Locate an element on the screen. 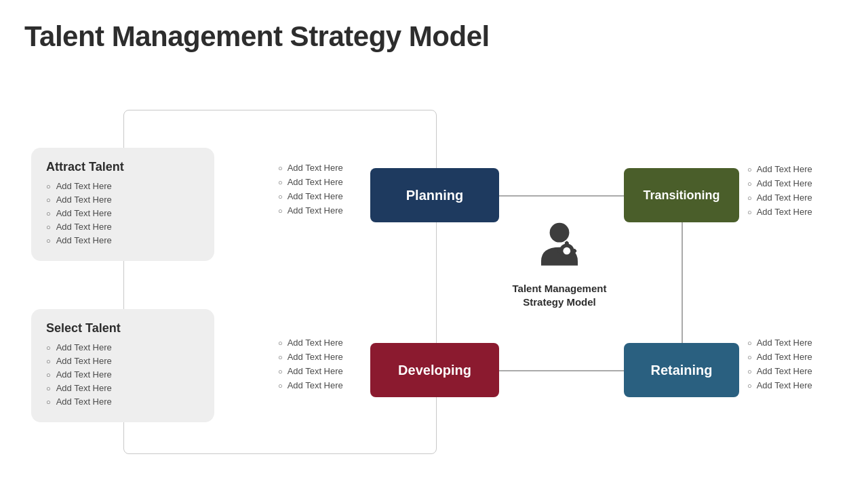 The width and height of the screenshot is (868, 488). select-list: Add Text Here Add Text Here Add Text Her… is located at coordinates (123, 374).